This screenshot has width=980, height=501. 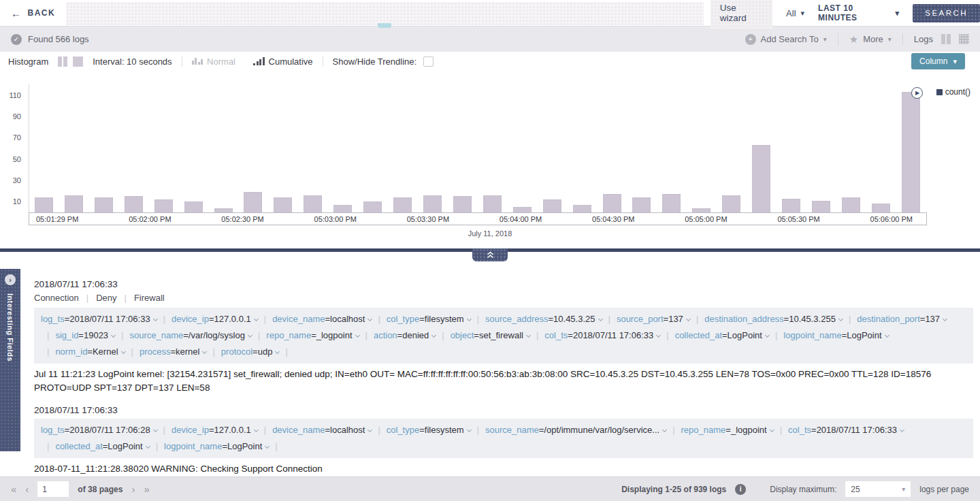 I want to click on full-view-icon, so click(x=964, y=39).